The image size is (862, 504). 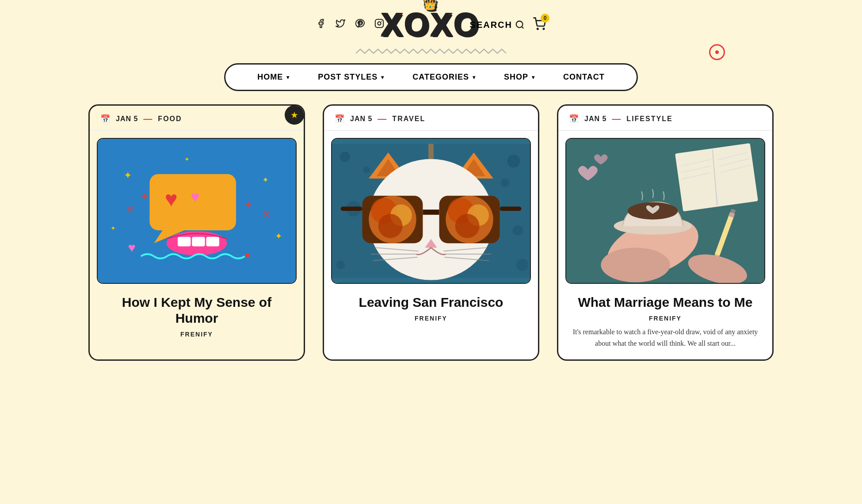 I want to click on card-travel-meta: 📅 JAN 5 — TRAVEL, so click(x=431, y=118).